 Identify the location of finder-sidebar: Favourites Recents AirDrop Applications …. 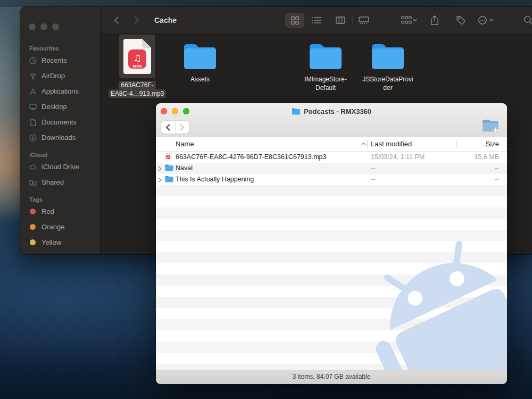
(61, 131).